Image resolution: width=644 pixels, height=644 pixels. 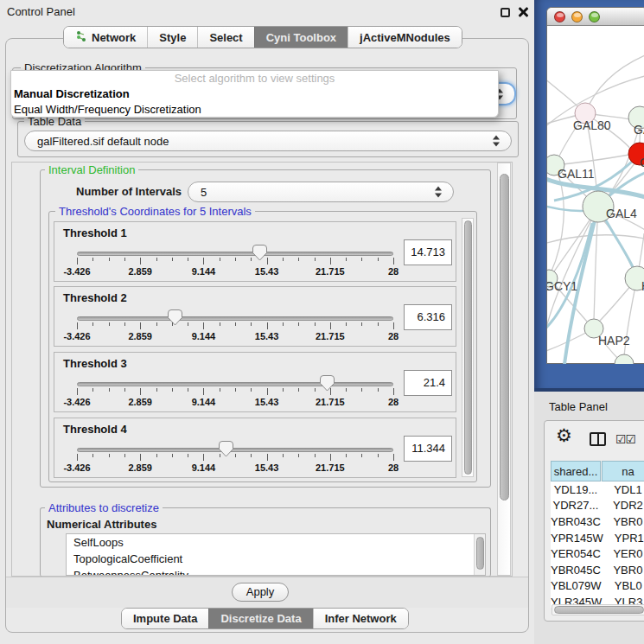 What do you see at coordinates (103, 142) in the screenshot?
I see `table-data-value: galFiltered.sif default node` at bounding box center [103, 142].